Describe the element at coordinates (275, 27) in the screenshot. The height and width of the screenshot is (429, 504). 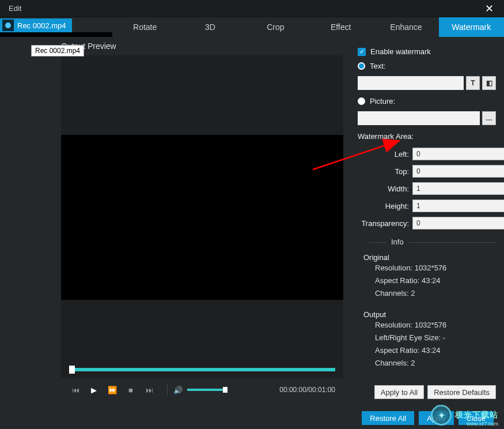
I see `tab-crop: Crop` at that location.